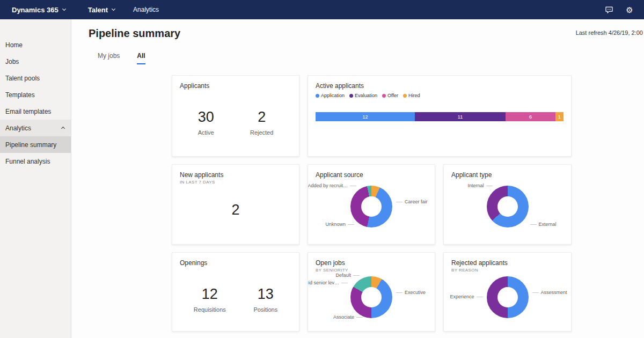 This screenshot has width=644, height=338. Describe the element at coordinates (35, 145) in the screenshot. I see `sidebar-item-pipeline-summary: Pipeline summary` at that location.